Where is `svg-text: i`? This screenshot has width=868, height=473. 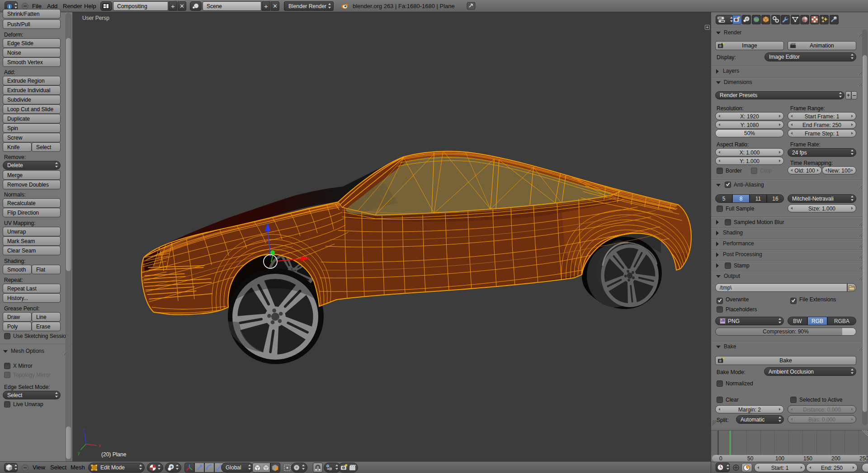
svg-text: i is located at coordinates (10, 6).